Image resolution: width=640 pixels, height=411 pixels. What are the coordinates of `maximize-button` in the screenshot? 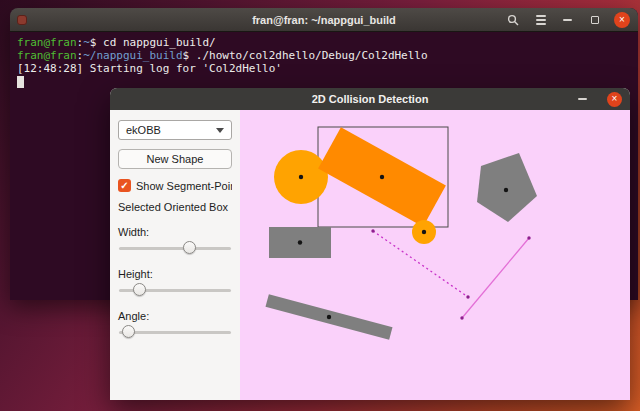 It's located at (594, 20).